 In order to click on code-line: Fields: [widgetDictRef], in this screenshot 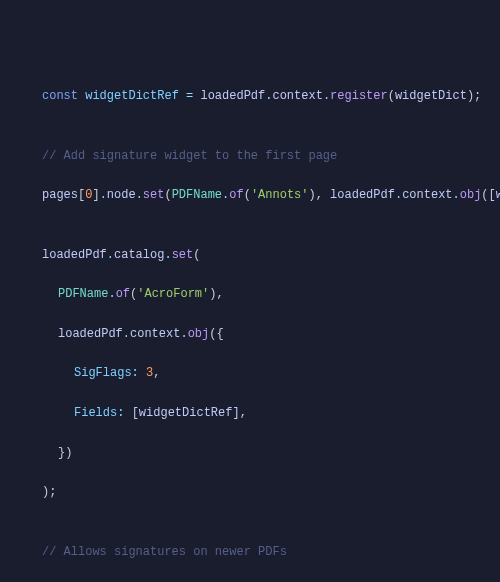, I will do `click(250, 414)`.